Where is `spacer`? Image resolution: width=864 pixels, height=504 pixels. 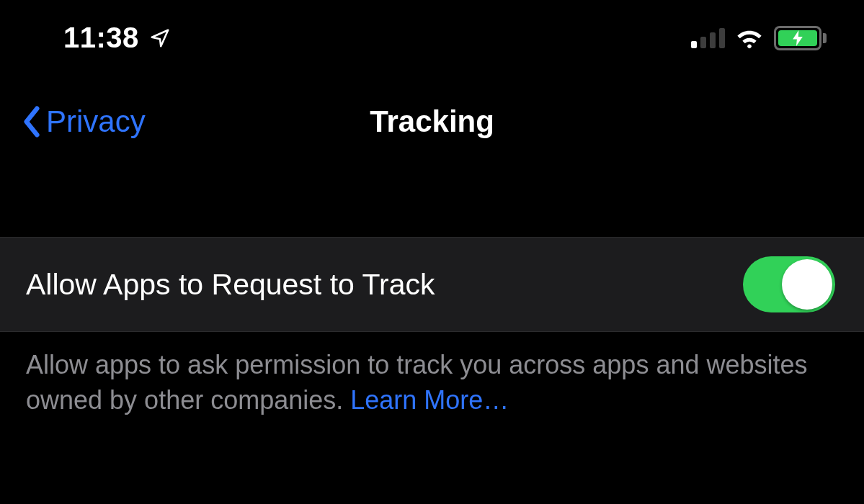 spacer is located at coordinates (432, 201).